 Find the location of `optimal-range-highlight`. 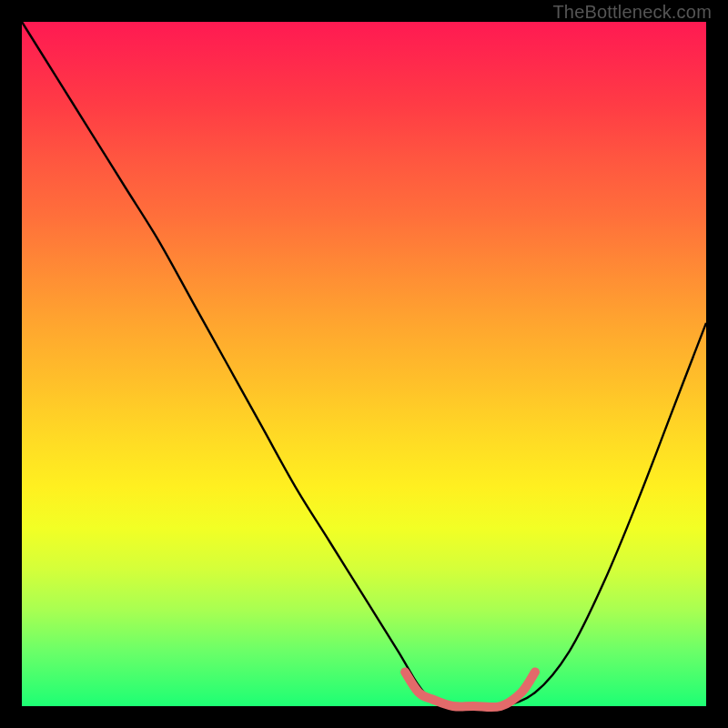

optimal-range-highlight is located at coordinates (470, 690).